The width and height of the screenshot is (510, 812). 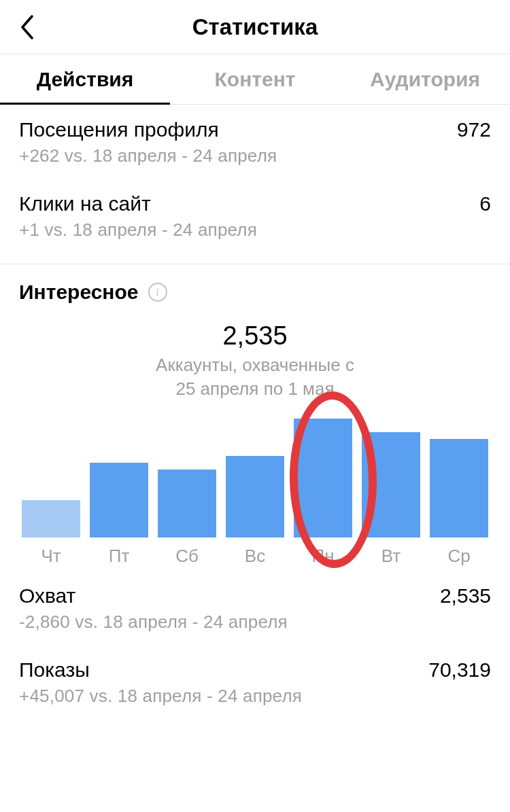 I want to click on bar-label: Пн, so click(x=323, y=556).